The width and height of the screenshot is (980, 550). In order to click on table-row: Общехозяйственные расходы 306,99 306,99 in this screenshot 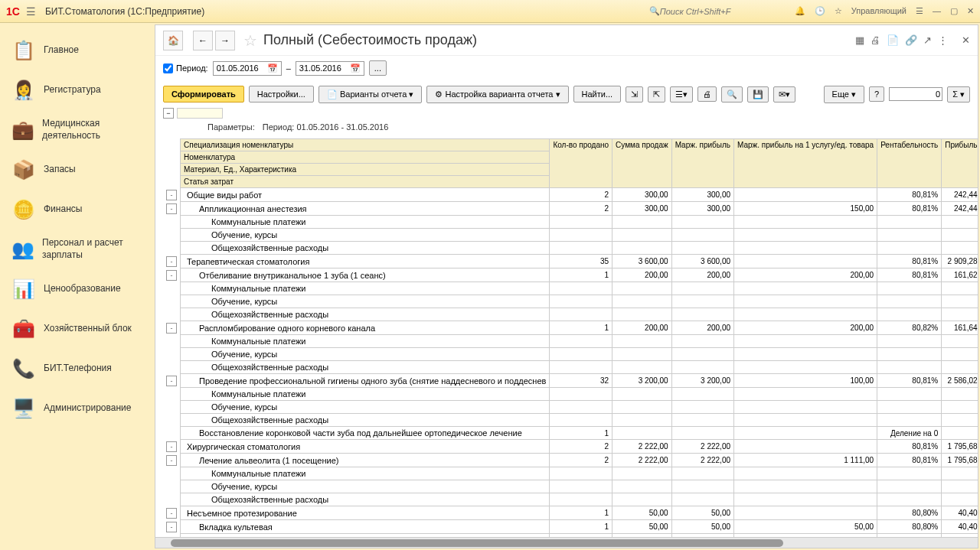, I will do `click(570, 421)`.